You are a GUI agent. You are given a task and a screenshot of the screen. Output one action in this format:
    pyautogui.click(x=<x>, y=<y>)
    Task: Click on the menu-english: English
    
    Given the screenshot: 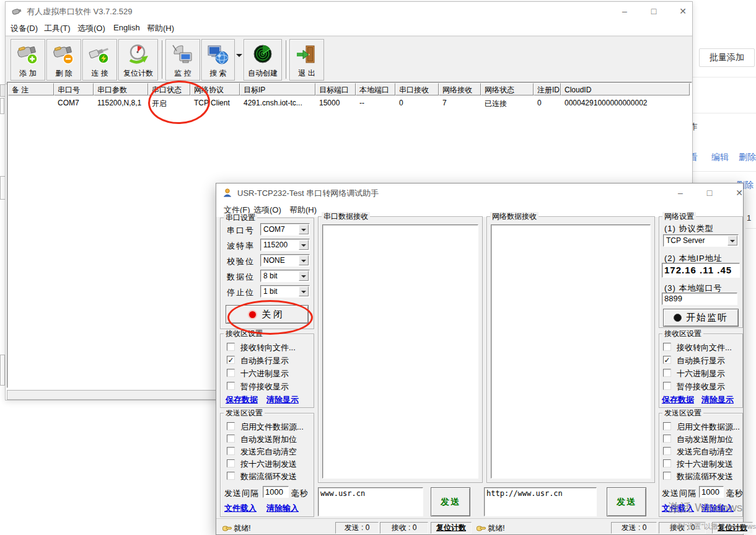 What is the action you would take?
    pyautogui.click(x=126, y=27)
    